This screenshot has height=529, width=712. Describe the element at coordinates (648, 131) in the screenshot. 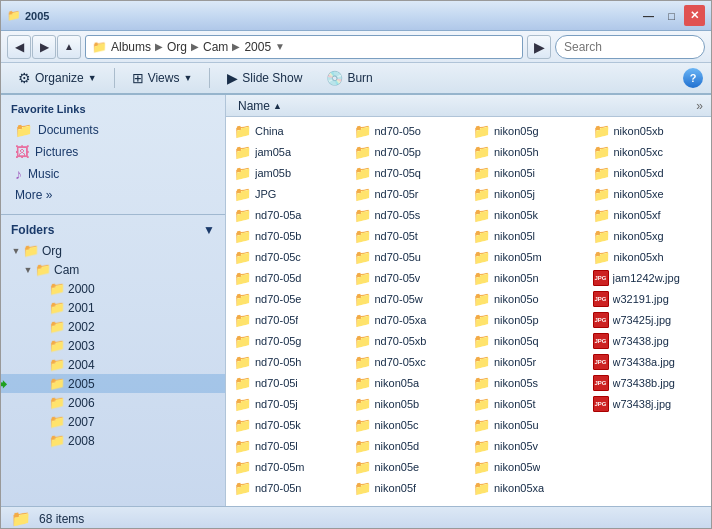

I see `file-item: 📁nikon05xb` at that location.